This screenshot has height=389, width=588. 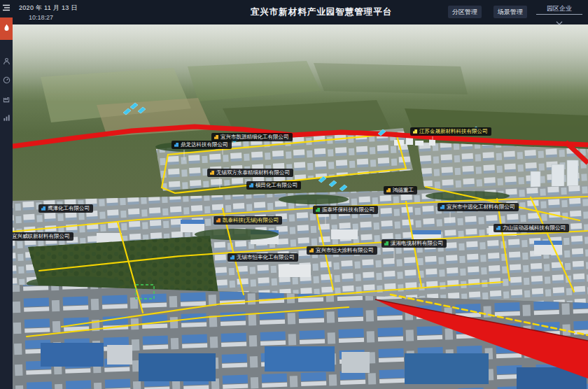 I want to click on top-header-bar: 2020 年 11 月 13 日 10:18:27 宜兴市新材料产业园智慧管理平…, so click(x=294, y=13).